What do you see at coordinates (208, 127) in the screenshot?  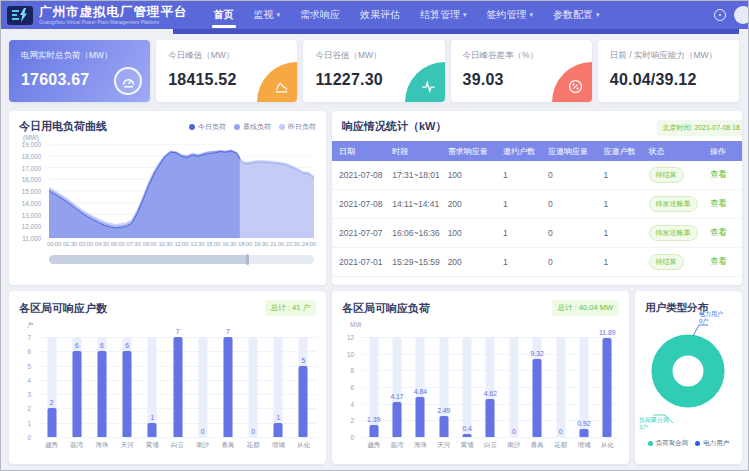 I see `legend-item: 今日负荷` at bounding box center [208, 127].